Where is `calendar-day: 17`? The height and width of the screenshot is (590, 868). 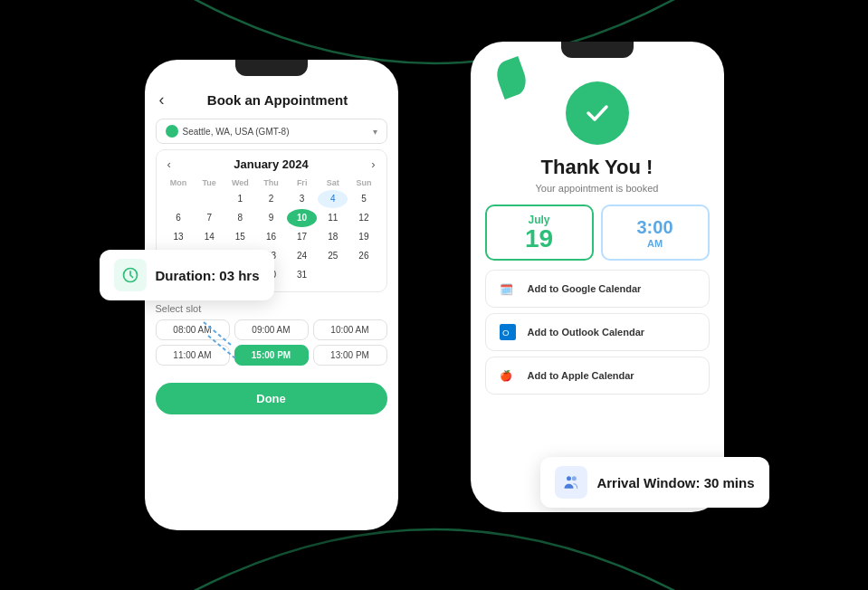 calendar-day: 17 is located at coordinates (302, 237).